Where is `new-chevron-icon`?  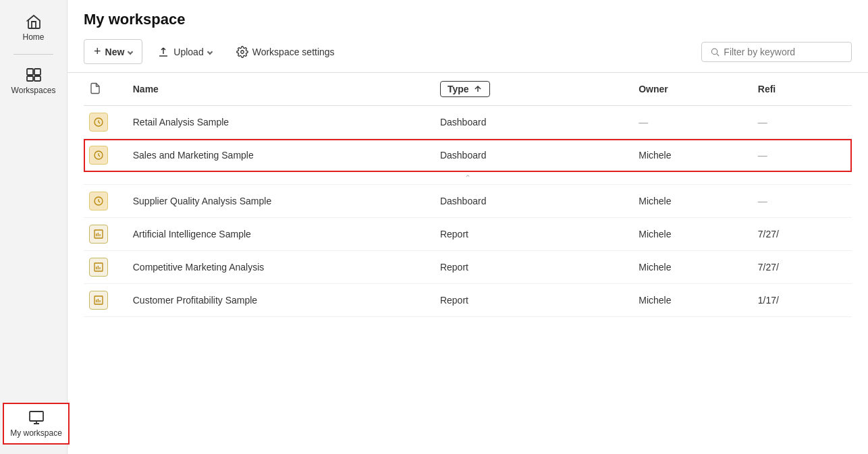 new-chevron-icon is located at coordinates (130, 51).